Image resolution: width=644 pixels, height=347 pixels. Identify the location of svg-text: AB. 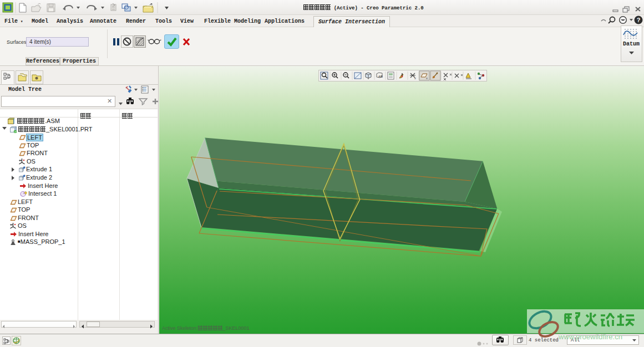
(381, 76).